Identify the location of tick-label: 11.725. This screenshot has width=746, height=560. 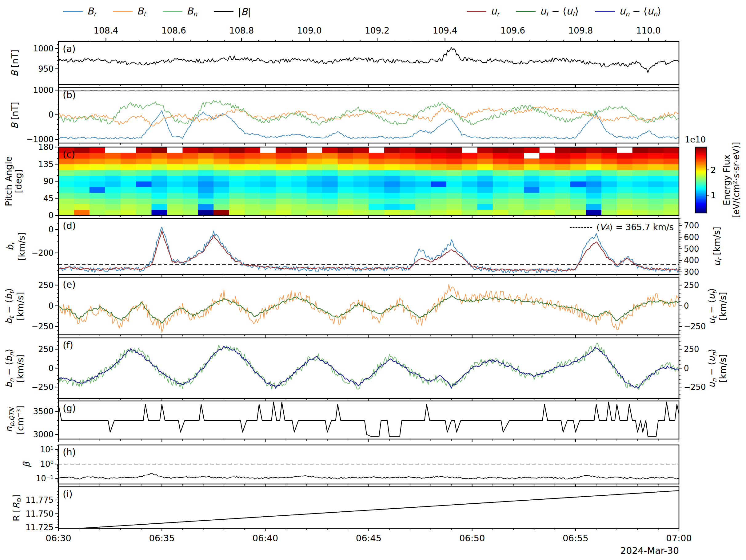
(40, 528).